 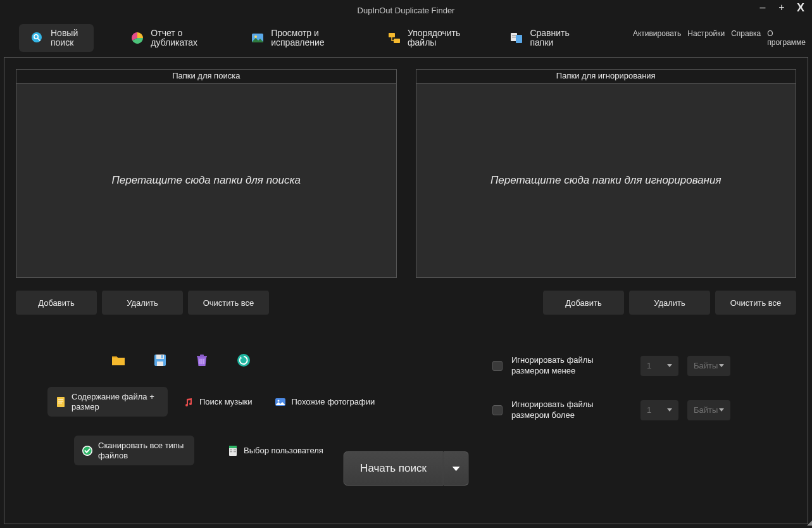 What do you see at coordinates (434, 38) in the screenshot?
I see `tab-label: Упорядочить файлы` at bounding box center [434, 38].